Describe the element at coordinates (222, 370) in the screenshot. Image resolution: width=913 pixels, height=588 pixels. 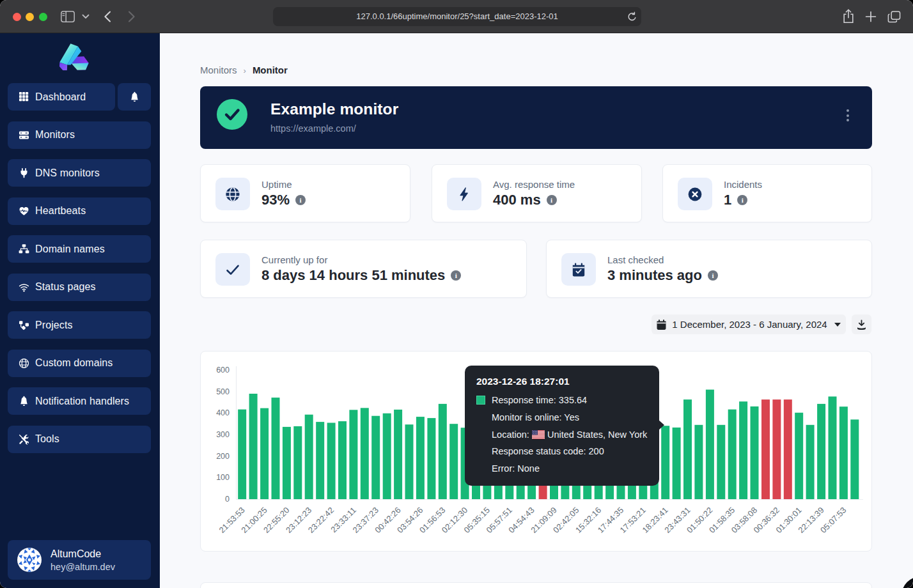
I see `svg-text: 600` at that location.